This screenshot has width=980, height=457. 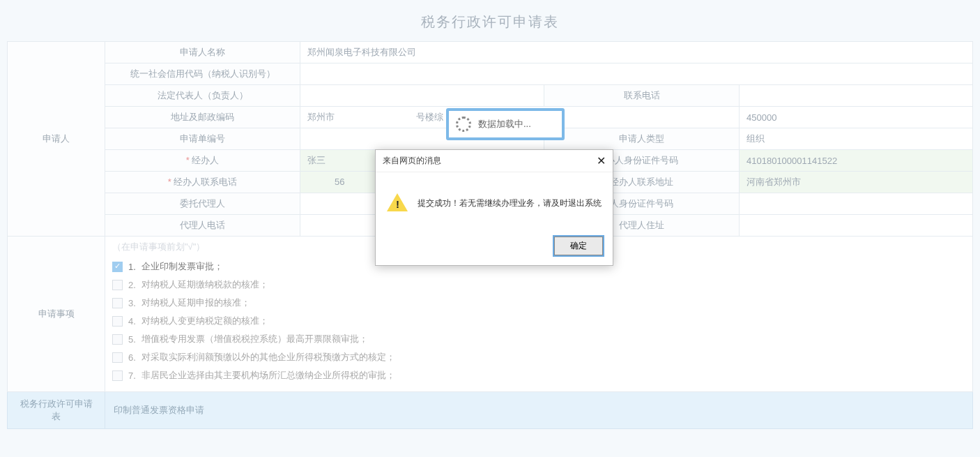 What do you see at coordinates (494, 161) in the screenshot?
I see `dialog-header: 来自网页的消息 ✕` at bounding box center [494, 161].